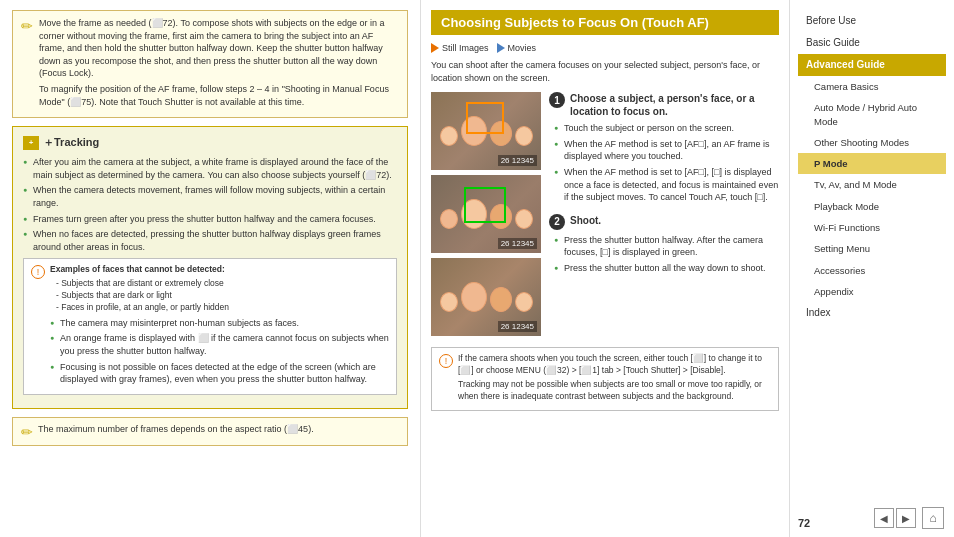  Describe the element at coordinates (664, 244) in the screenshot. I see `step-2: 2 Shoot. Press the shutter button halfwa…` at that location.